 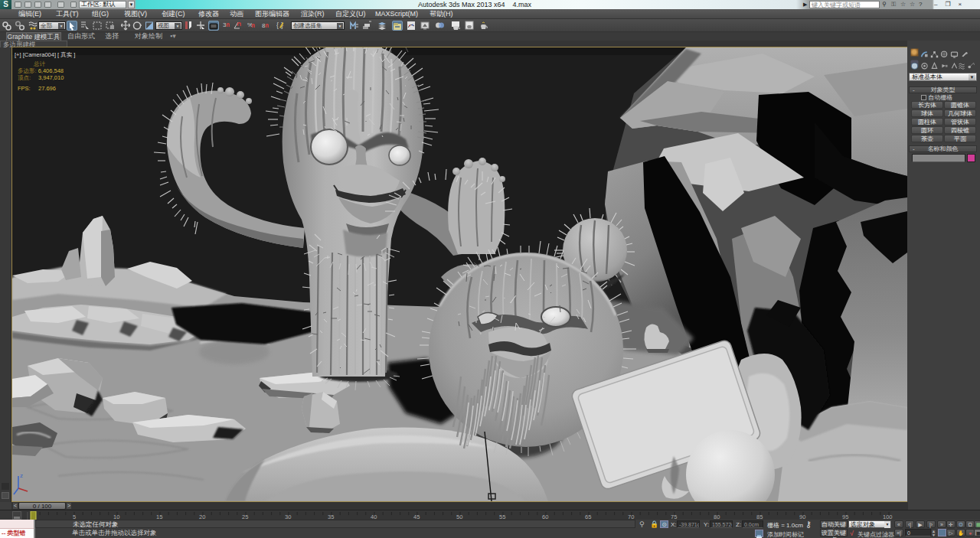 What do you see at coordinates (41, 70) in the screenshot?
I see `svg-text: 多边形: 6,406,548` at bounding box center [41, 70].